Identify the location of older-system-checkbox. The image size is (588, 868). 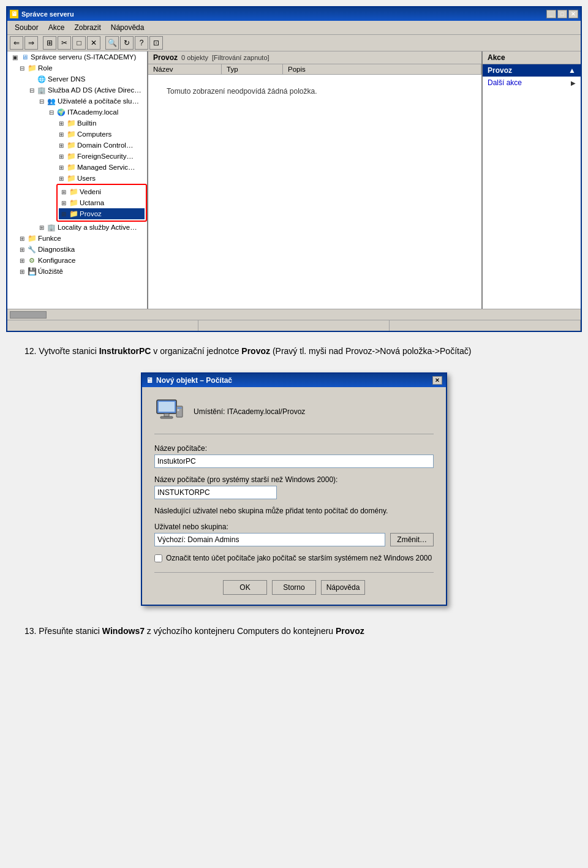
(158, 559).